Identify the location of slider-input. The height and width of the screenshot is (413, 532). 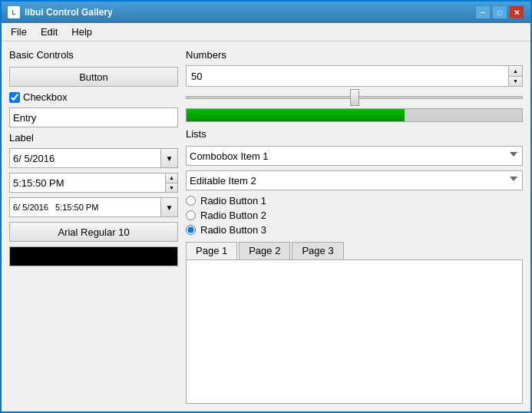
(355, 97).